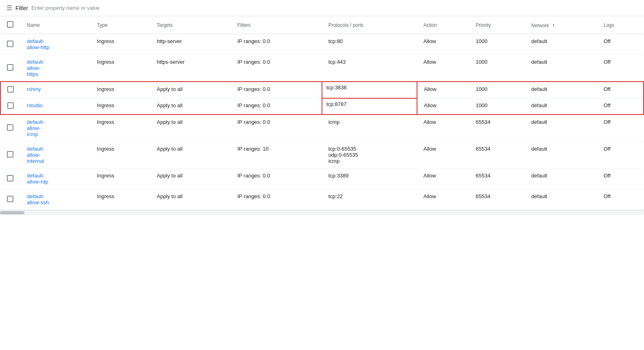 The width and height of the screenshot is (644, 350). I want to click on row-targets: http-server, so click(190, 45).